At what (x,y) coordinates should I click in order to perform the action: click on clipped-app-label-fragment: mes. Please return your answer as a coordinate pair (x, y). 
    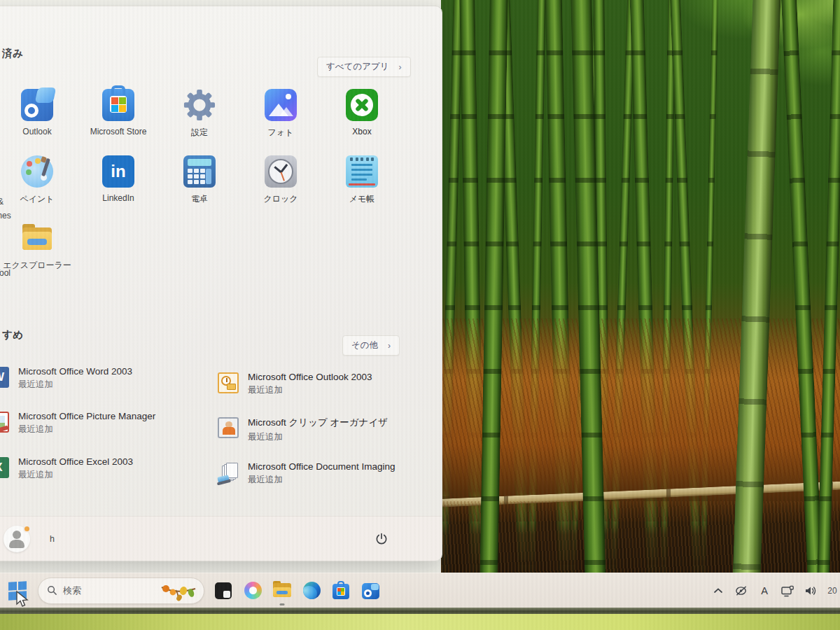
    Looking at the image, I should click on (6, 216).